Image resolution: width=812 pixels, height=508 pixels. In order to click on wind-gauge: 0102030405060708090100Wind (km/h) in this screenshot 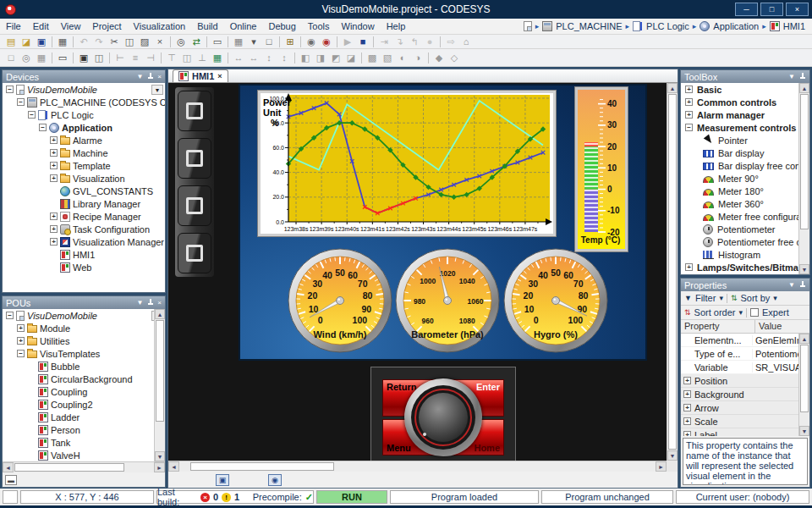, I will do `click(340, 301)`.